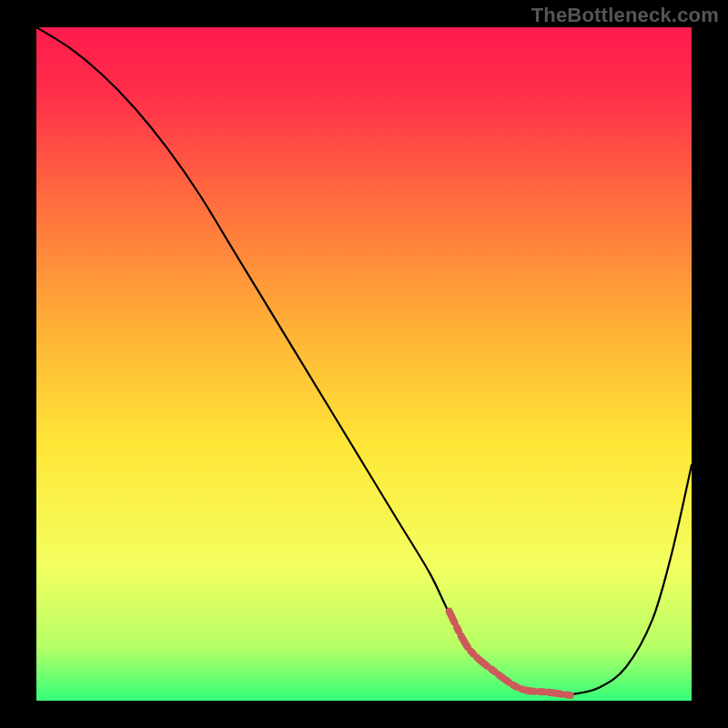 This screenshot has height=728, width=728. What do you see at coordinates (625, 15) in the screenshot?
I see `watermark-label: TheBottleneck.com` at bounding box center [625, 15].